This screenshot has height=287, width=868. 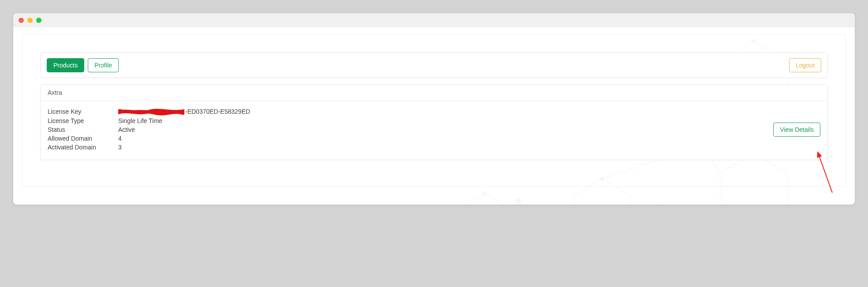 I want to click on tab-group-left: Products Profile, so click(x=83, y=65).